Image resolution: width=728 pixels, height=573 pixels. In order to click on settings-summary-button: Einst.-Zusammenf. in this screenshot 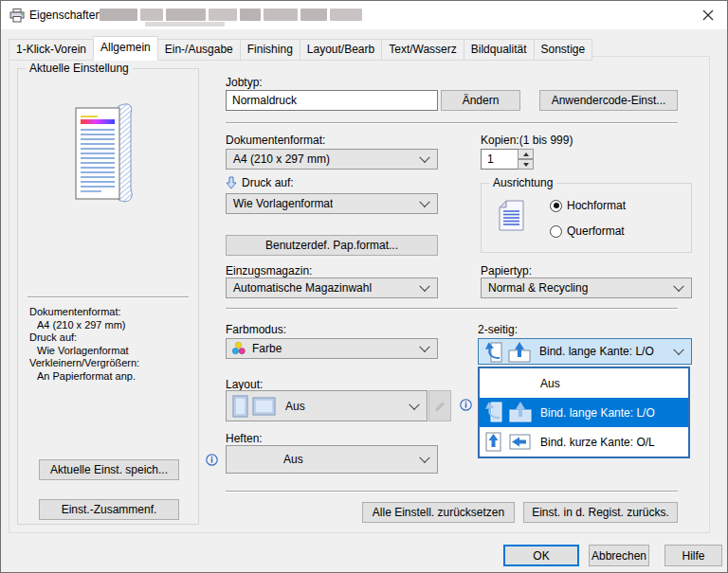, I will do `click(109, 510)`.